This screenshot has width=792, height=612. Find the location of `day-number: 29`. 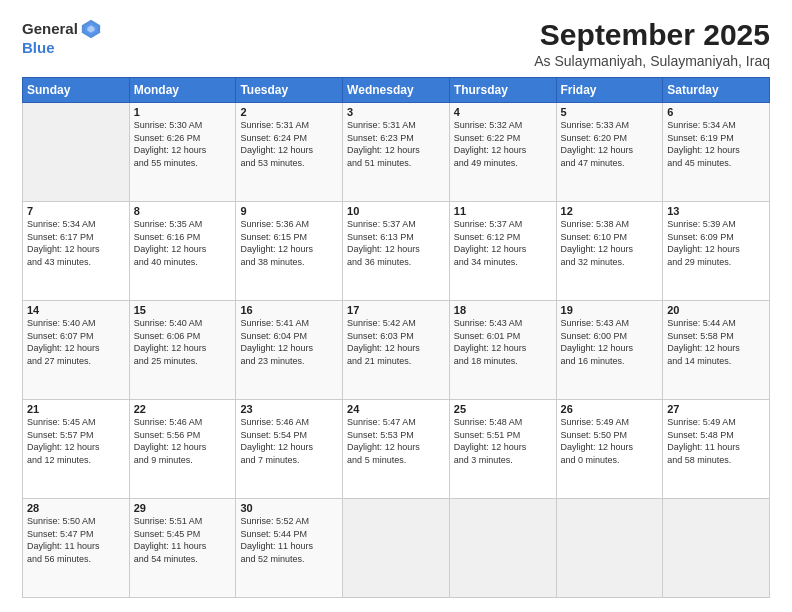

day-number: 29 is located at coordinates (183, 508).